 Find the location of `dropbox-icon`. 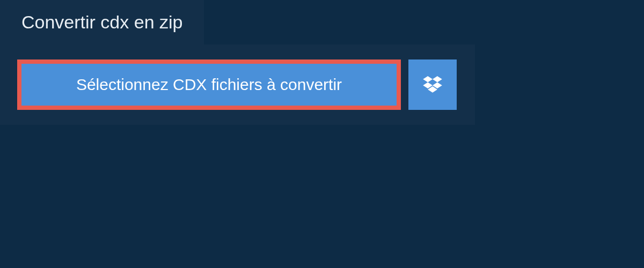

dropbox-icon is located at coordinates (433, 85).